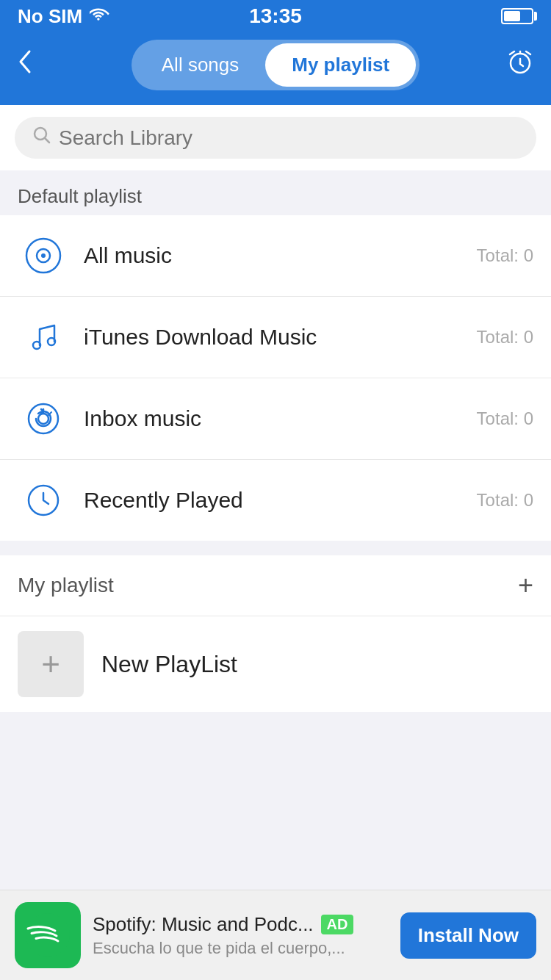 The width and height of the screenshot is (551, 980). Describe the element at coordinates (276, 419) in the screenshot. I see `list-item: Inbox music Total: 0` at that location.